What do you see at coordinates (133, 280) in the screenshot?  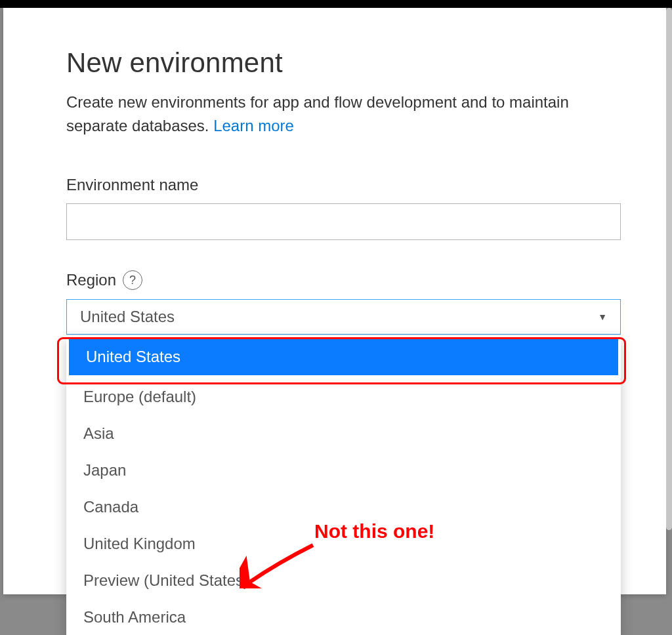 I see `help-icon: ?` at bounding box center [133, 280].